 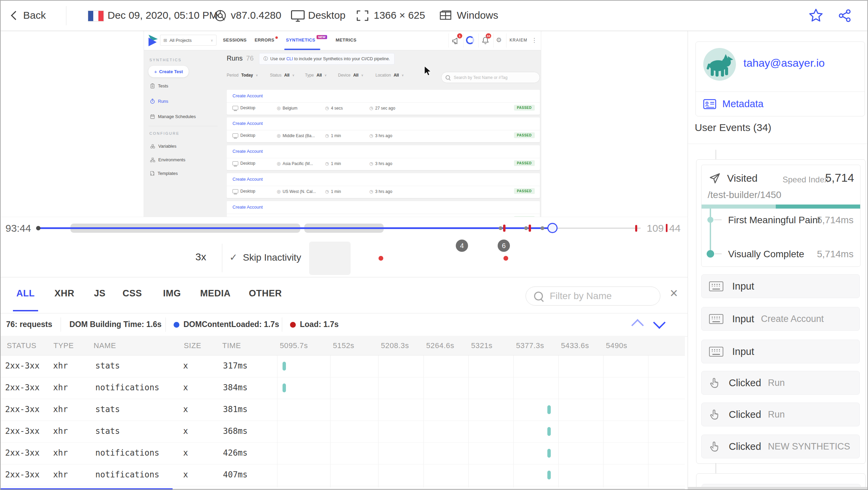 I want to click on network-tab-css: CSS, so click(x=132, y=293).